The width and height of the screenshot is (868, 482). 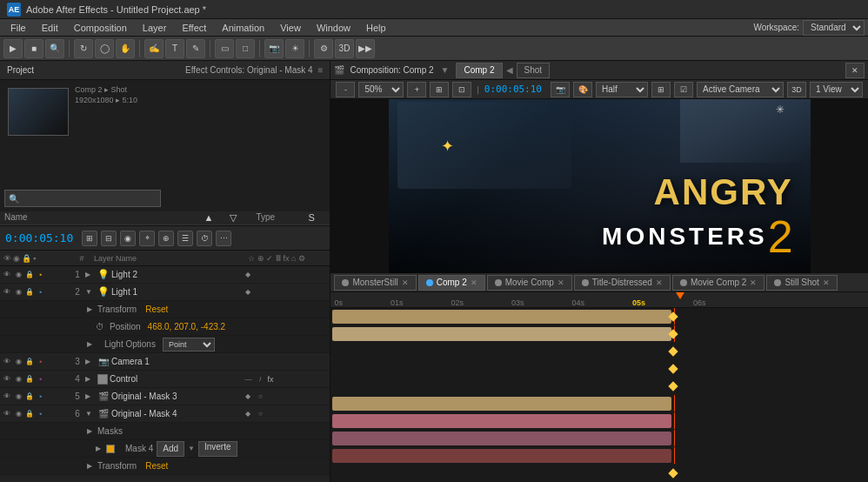 I want to click on add-dropdown: ▼, so click(x=191, y=449).